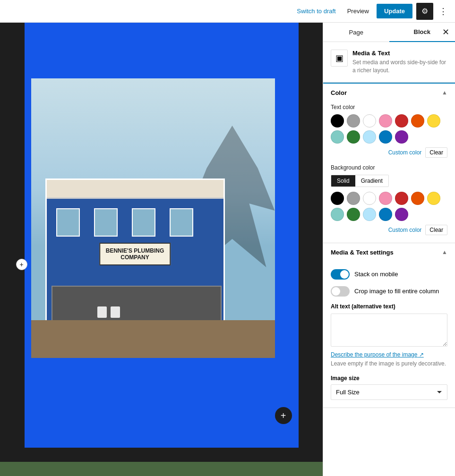  I want to click on bg-color-black, so click(337, 198).